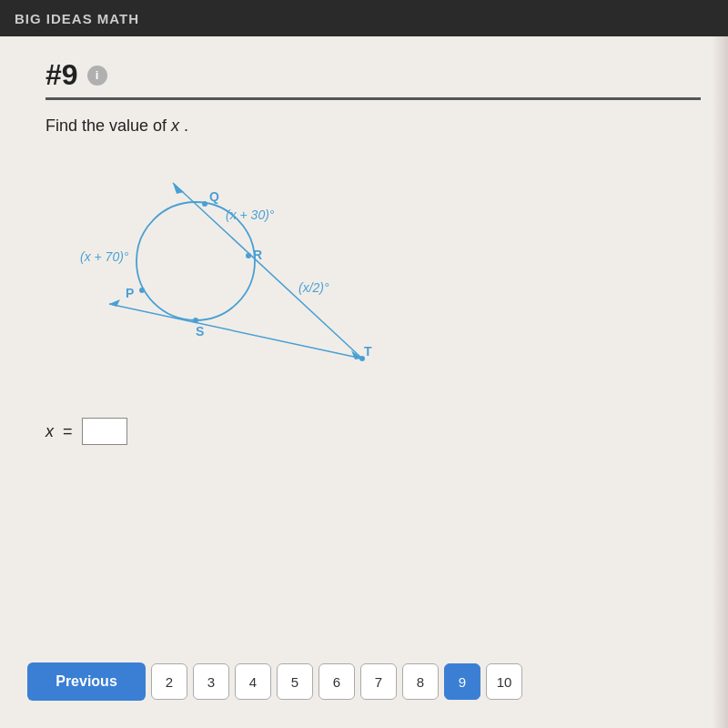  I want to click on point-q: Q, so click(215, 197).